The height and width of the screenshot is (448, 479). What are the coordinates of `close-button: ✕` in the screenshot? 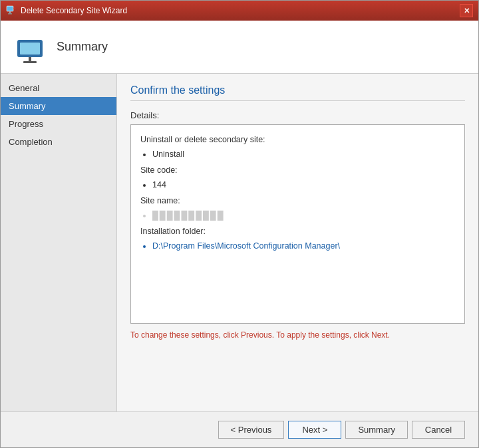 It's located at (466, 11).